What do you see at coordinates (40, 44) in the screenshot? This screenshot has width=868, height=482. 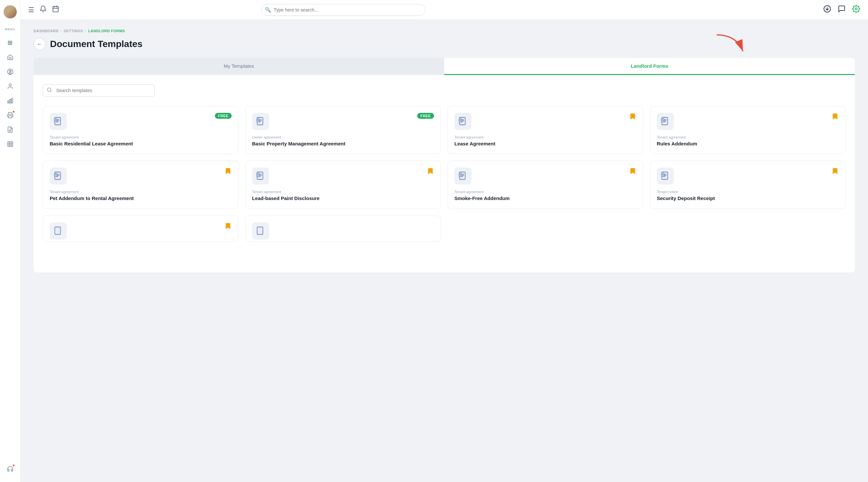 I see `back-button: ←` at bounding box center [40, 44].